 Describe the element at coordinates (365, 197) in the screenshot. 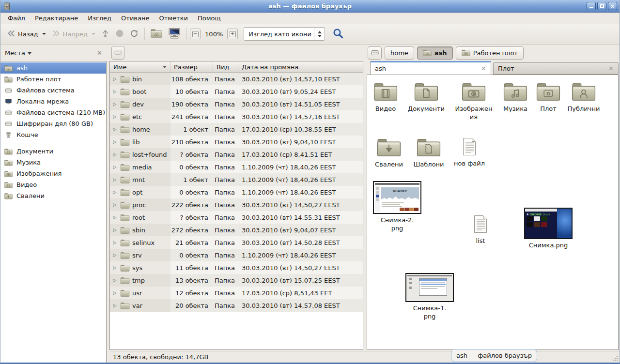

I see `pane-splitter` at that location.